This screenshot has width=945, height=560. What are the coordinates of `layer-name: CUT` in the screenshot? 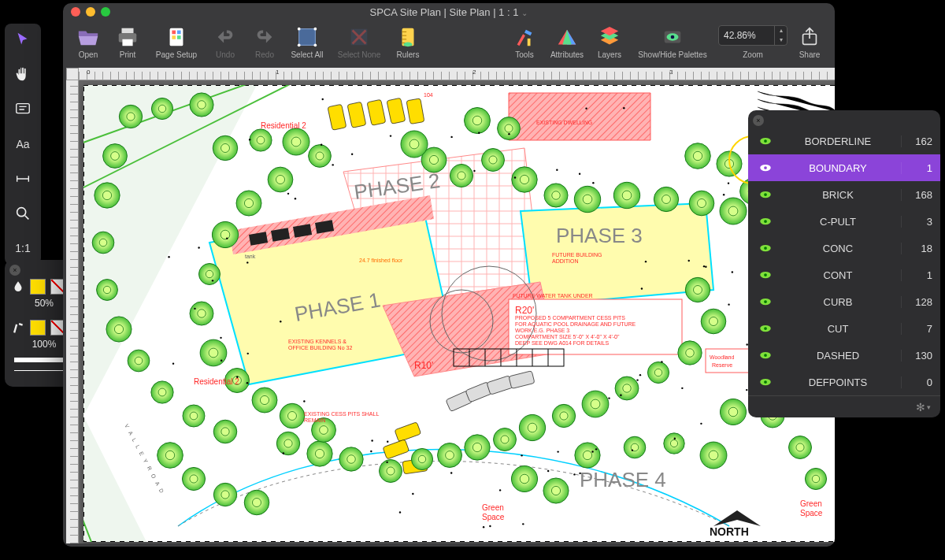 It's located at (838, 329).